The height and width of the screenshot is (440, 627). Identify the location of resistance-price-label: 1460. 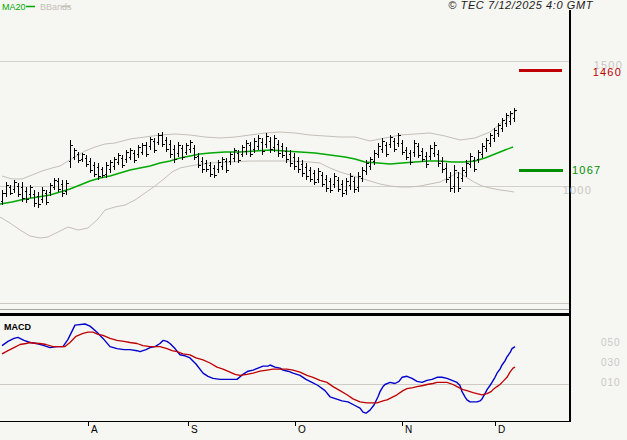
(608, 72).